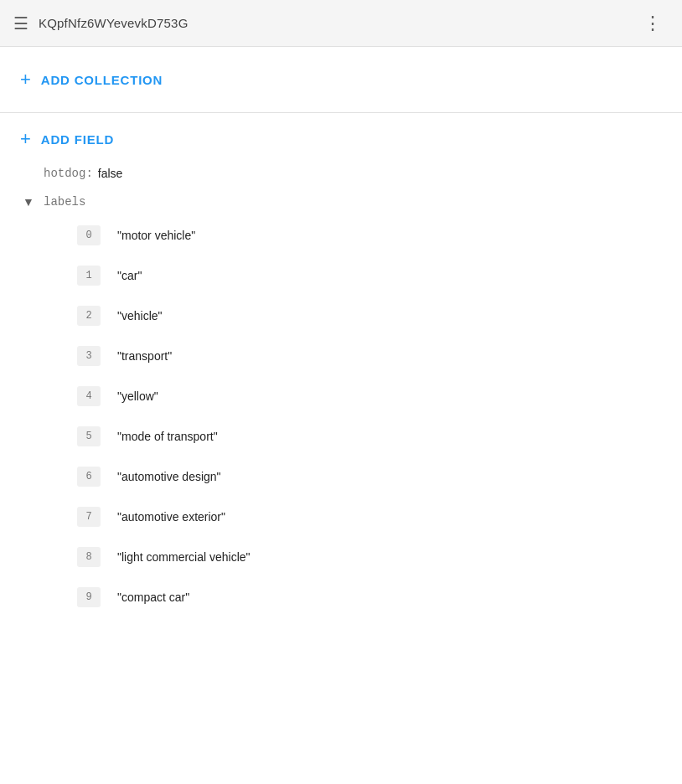 The image size is (682, 784). Describe the element at coordinates (89, 436) in the screenshot. I see `array-index: 5` at that location.